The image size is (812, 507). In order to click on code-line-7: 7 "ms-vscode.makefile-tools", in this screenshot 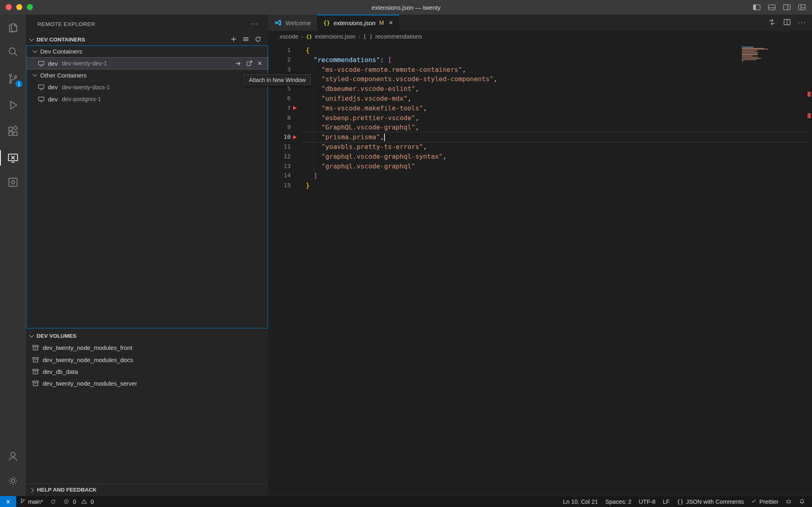, I will do `click(540, 108)`.